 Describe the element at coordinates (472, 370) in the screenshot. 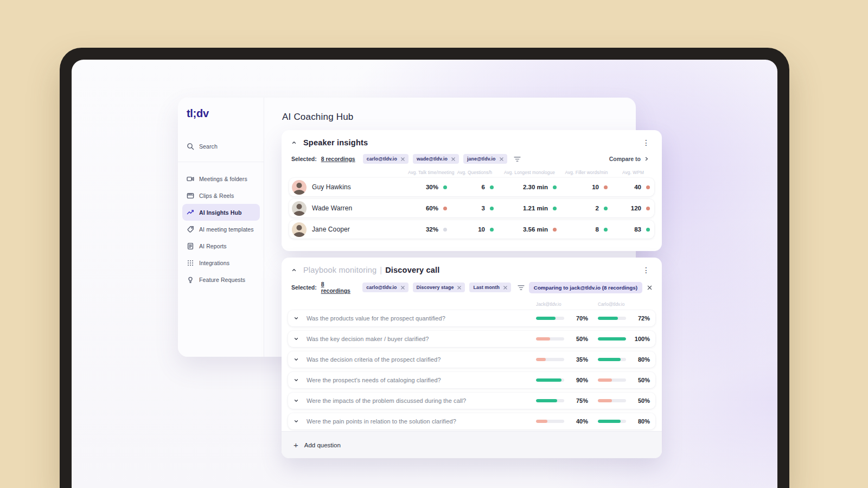

I see `playbook-question-list: Was the products value for the prospect …` at that location.